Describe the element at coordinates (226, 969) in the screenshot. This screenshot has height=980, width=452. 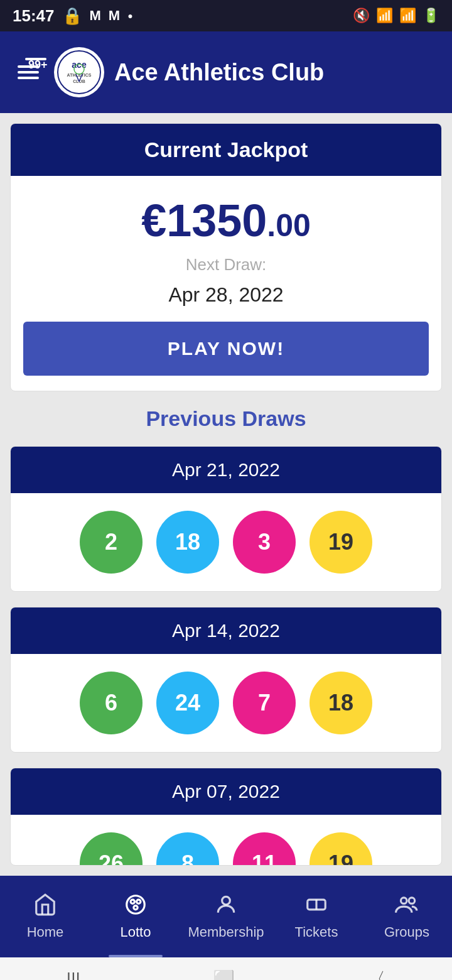
I see `system-navigation-bar: ||| ⬜ 〈` at that location.